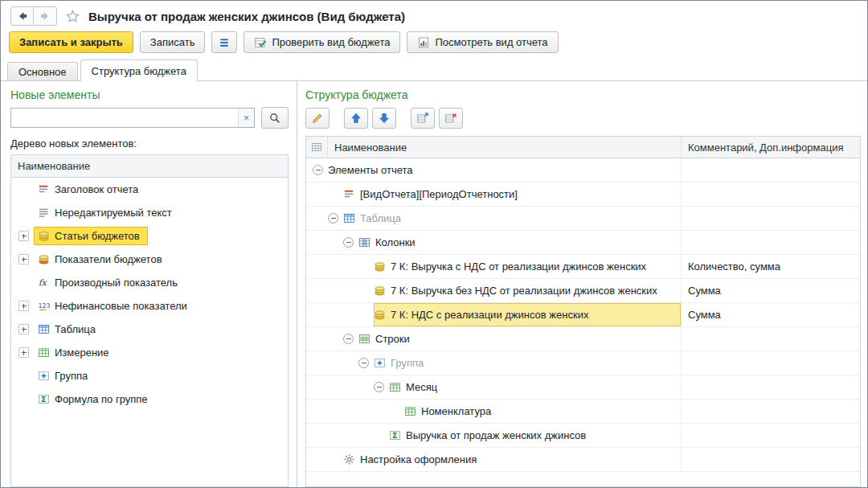 The width and height of the screenshot is (868, 488). I want to click on move-up-button, so click(356, 118).